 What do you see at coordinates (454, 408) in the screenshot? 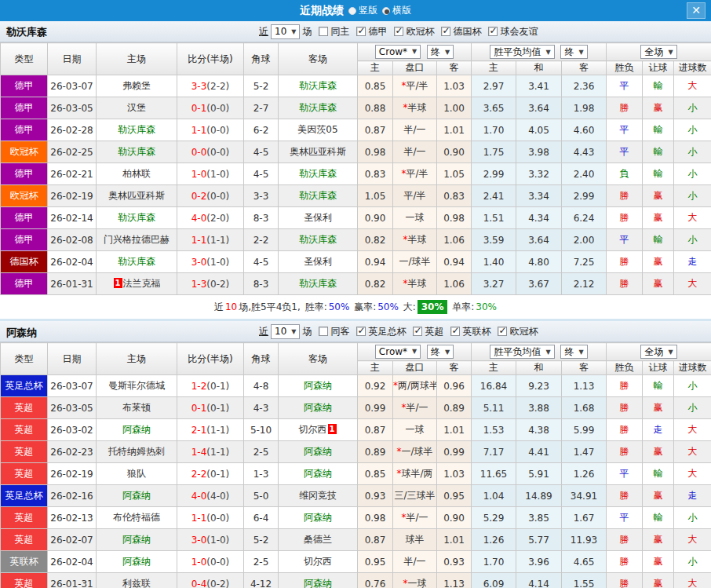
I see `handicap-odds-away: 0.89` at bounding box center [454, 408].